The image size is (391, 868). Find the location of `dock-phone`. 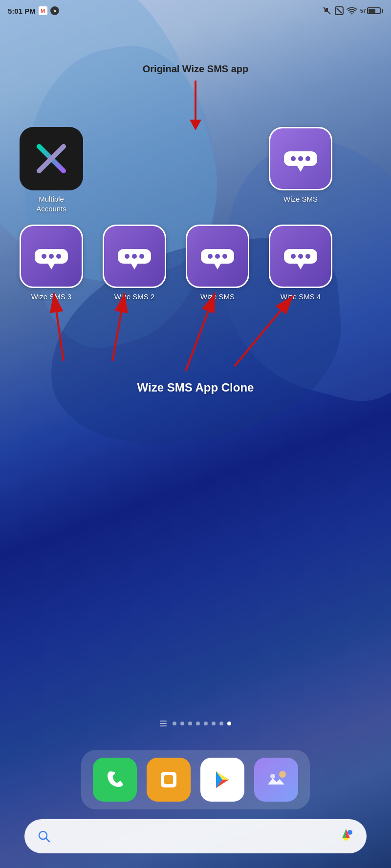

dock-phone is located at coordinates (115, 780).